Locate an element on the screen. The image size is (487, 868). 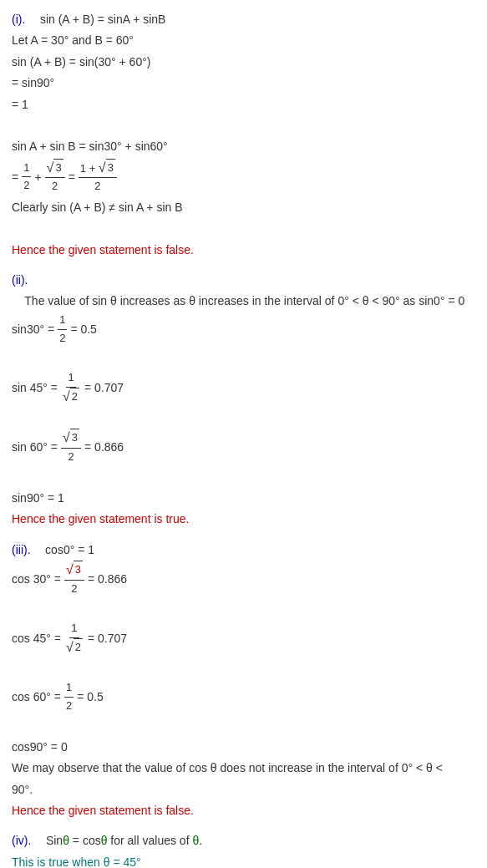
section-i-line3: = sin90° is located at coordinates (244, 83).